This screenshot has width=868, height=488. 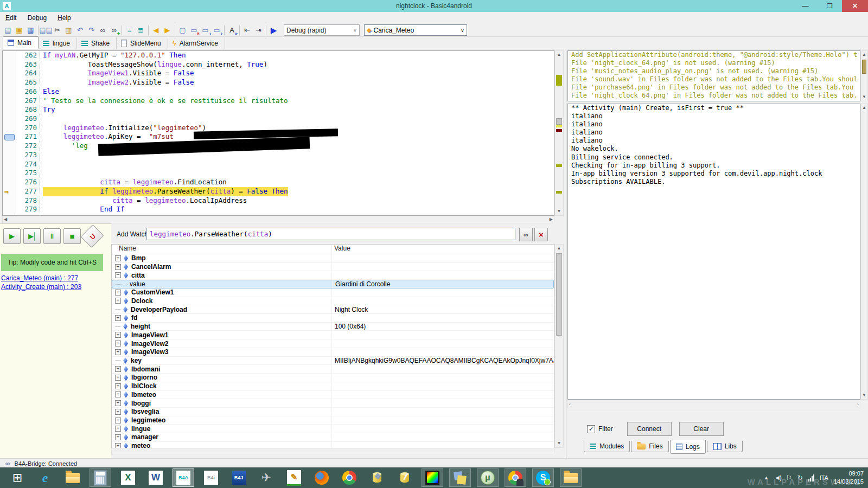 What do you see at coordinates (333, 429) in the screenshot?
I see `table-row: +lingue` at bounding box center [333, 429].